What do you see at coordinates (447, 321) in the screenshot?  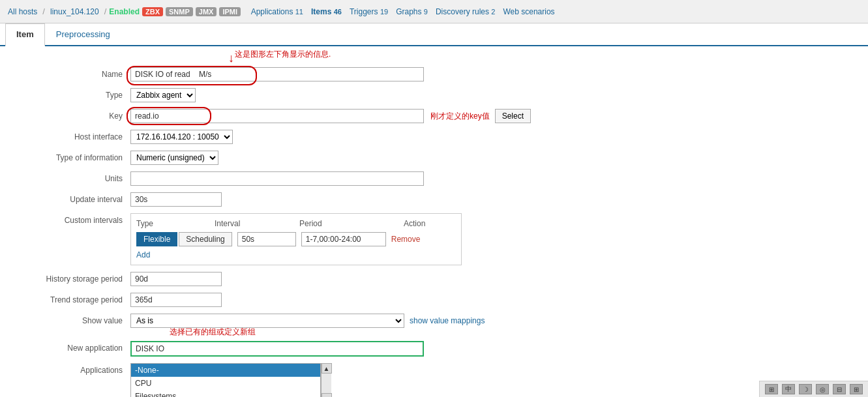 I see `value-mappings-link: show value mappings` at bounding box center [447, 321].